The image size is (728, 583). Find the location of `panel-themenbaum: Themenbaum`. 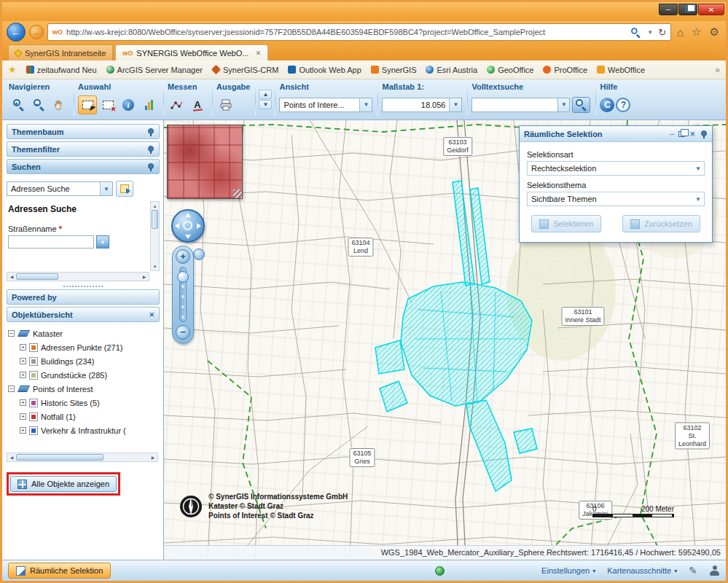

panel-themenbaum: Themenbaum is located at coordinates (83, 131).